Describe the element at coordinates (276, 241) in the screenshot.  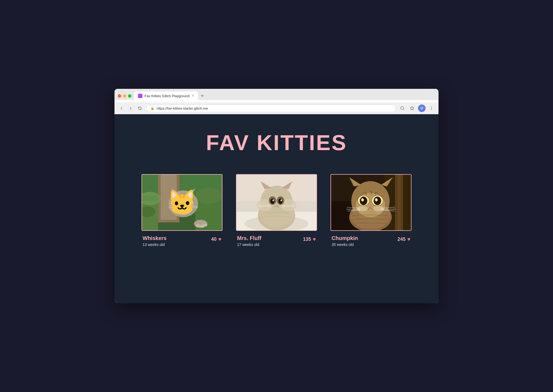
I see `kitty-info-mrs-fluff: Mrs. Fluff 17 weeks old 135 ♥` at that location.